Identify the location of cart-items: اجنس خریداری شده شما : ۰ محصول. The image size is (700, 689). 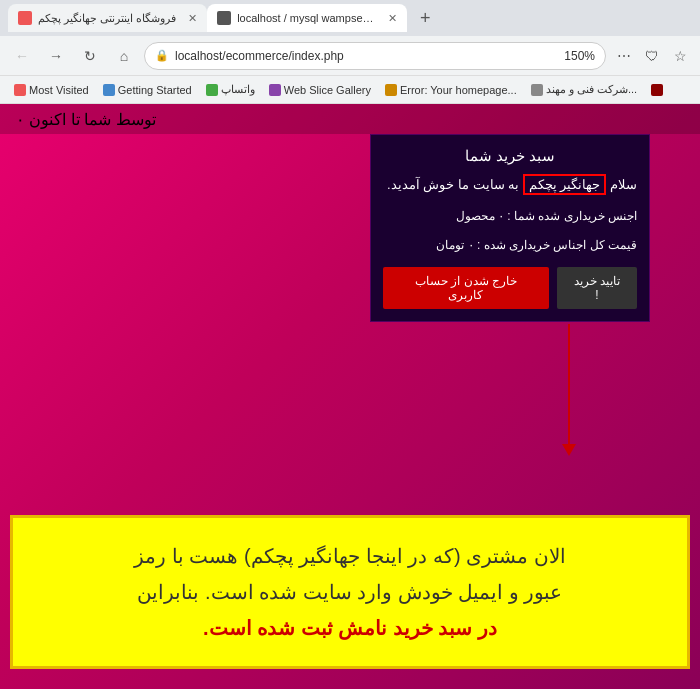
(510, 216).